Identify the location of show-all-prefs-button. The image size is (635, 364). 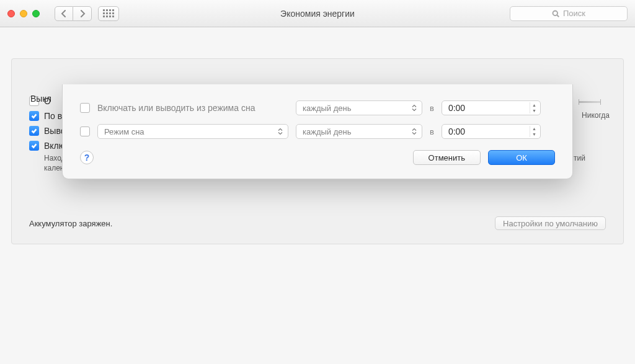
(109, 14).